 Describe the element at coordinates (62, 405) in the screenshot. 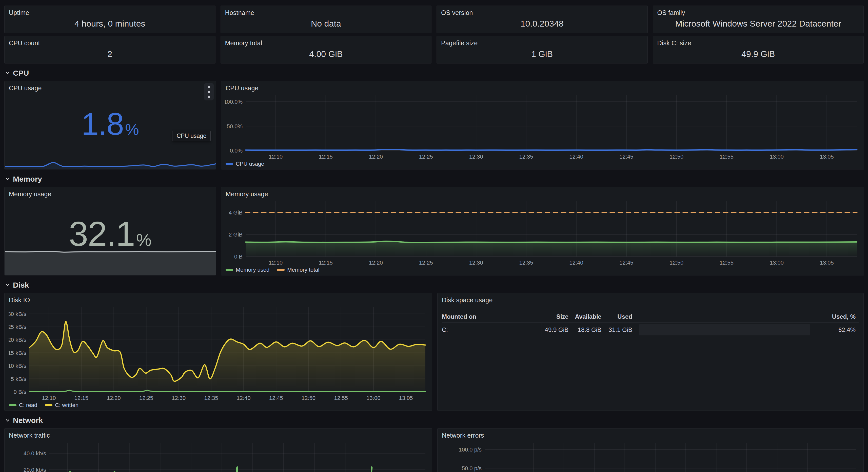

I see `legend-item: C: written` at that location.